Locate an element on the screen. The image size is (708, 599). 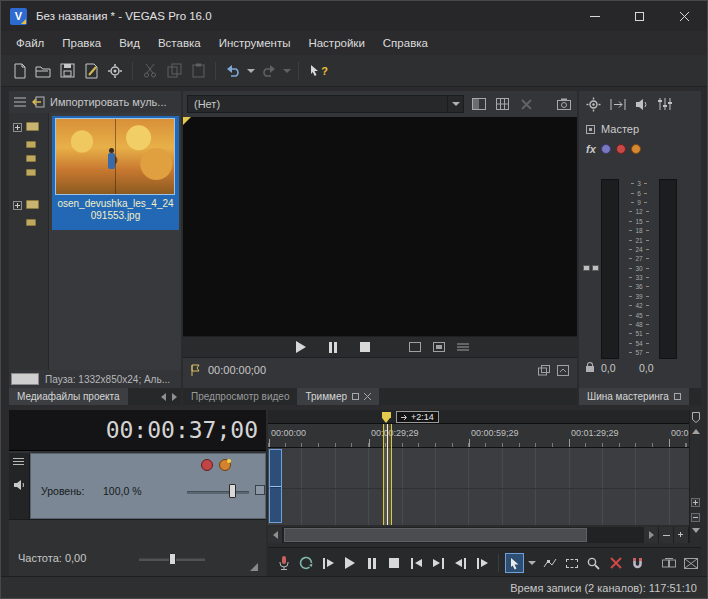
master-fader-handles is located at coordinates (591, 268).